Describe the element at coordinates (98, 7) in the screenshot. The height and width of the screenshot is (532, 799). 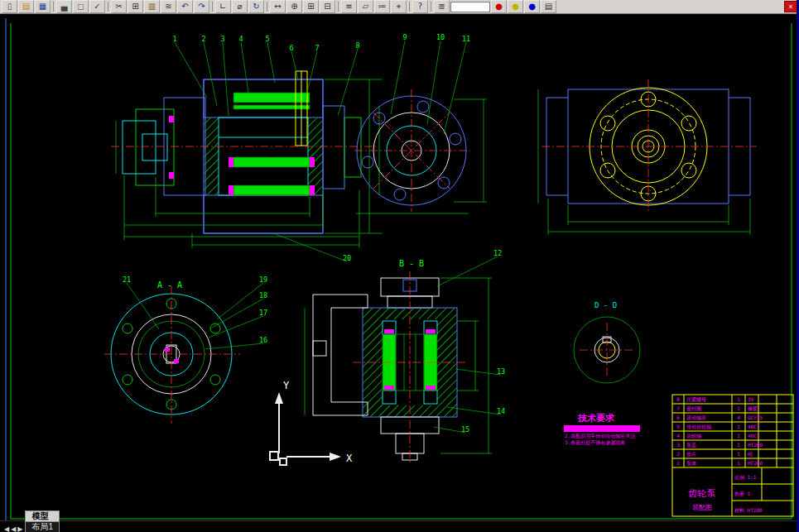
I see `spelling-icon: ✓` at that location.